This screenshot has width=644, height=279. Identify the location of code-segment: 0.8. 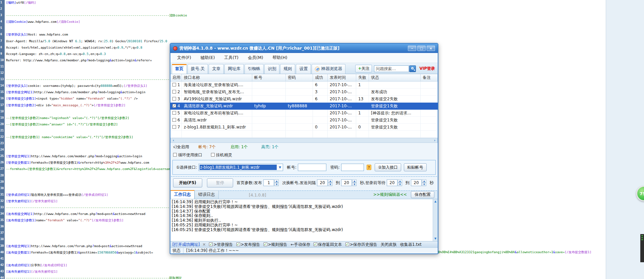
(140, 48).